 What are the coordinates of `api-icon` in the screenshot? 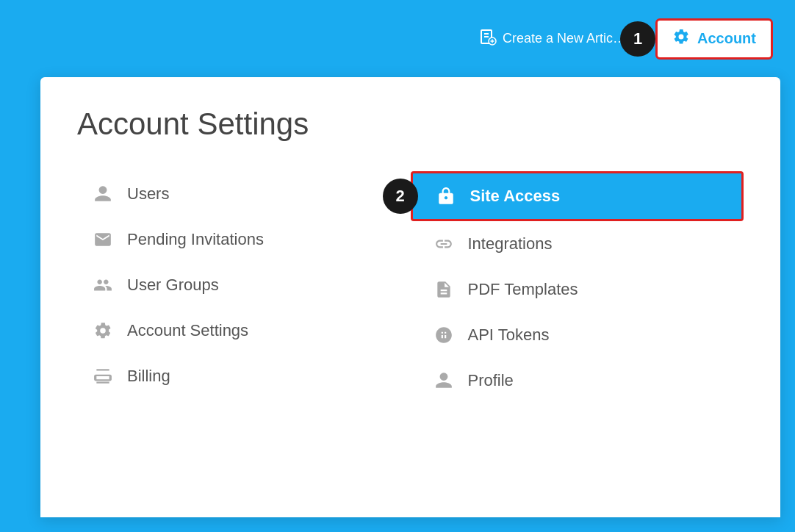 It's located at (444, 335).